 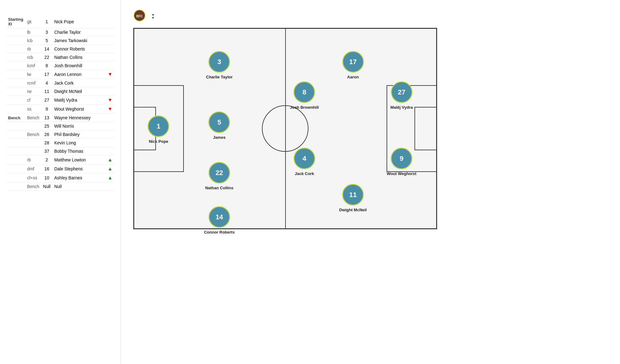 What do you see at coordinates (47, 58) in the screenshot?
I see `player-number: 22` at bounding box center [47, 58].